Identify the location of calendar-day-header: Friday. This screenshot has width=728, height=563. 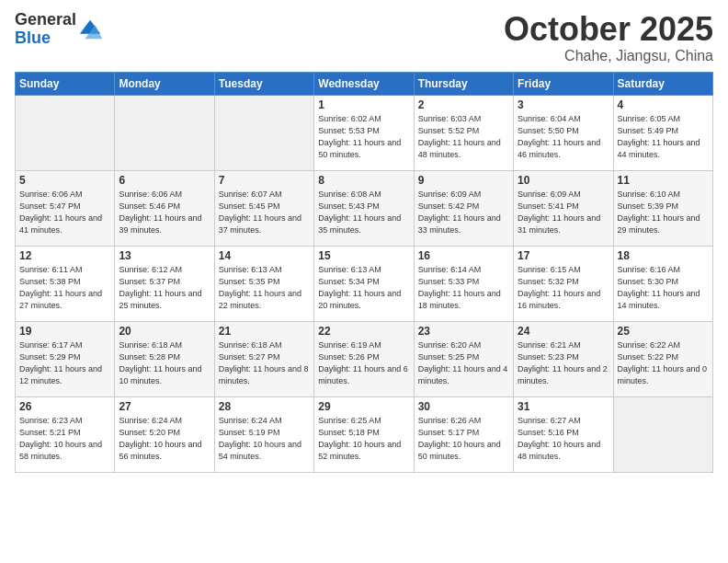
(563, 83).